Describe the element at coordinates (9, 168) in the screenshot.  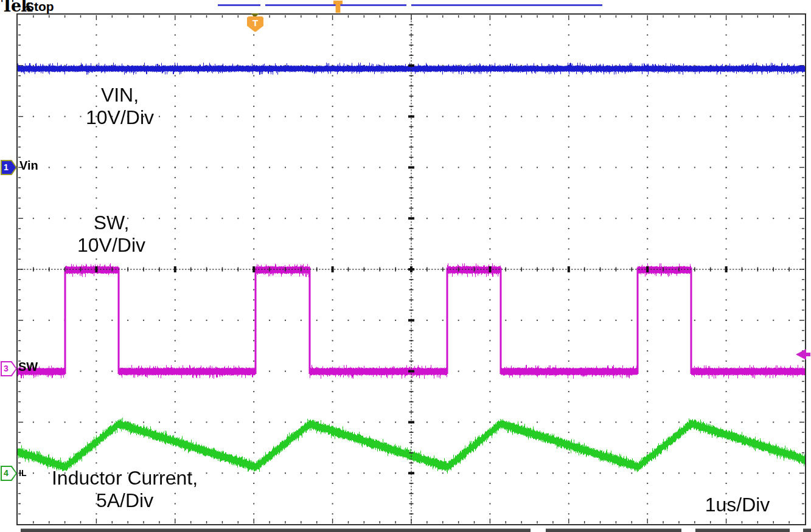
I see `channel-1-badge: 1` at that location.